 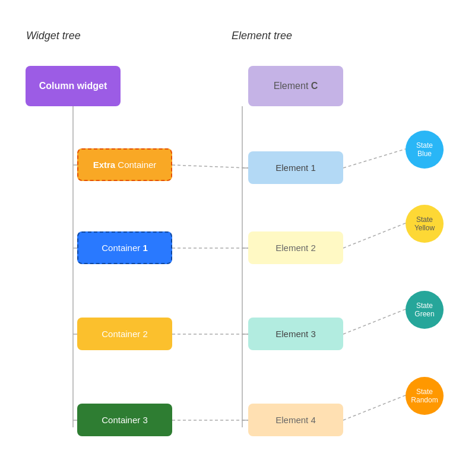 What do you see at coordinates (125, 334) in the screenshot?
I see `container-2-node: Container 2` at bounding box center [125, 334].